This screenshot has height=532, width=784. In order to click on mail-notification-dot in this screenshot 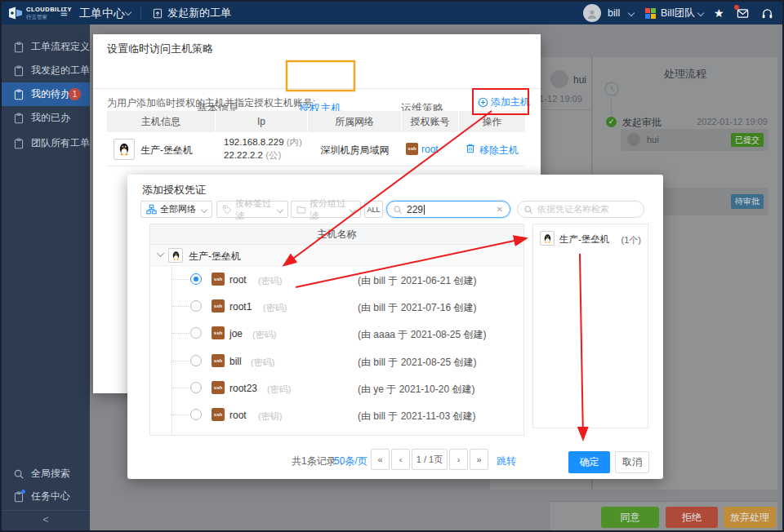, I will do `click(737, 7)`.